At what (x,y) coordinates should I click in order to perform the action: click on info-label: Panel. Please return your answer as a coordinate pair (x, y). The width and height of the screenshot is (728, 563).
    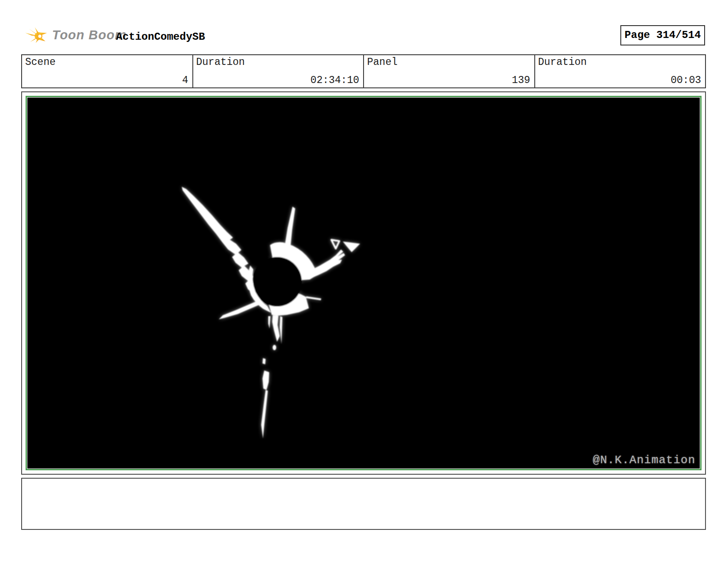
    Looking at the image, I should click on (382, 62).